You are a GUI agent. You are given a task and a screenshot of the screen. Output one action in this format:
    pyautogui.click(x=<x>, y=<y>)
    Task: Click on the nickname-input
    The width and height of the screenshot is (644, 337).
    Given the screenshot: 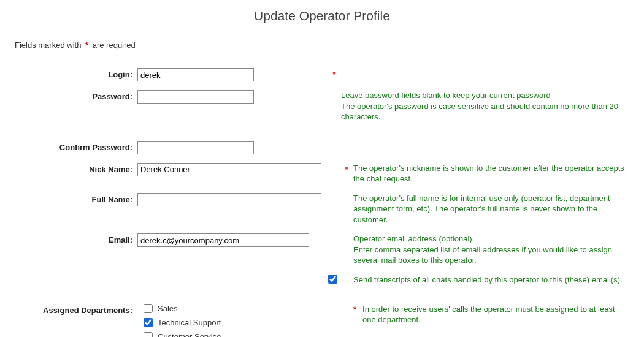 What is the action you would take?
    pyautogui.click(x=229, y=170)
    